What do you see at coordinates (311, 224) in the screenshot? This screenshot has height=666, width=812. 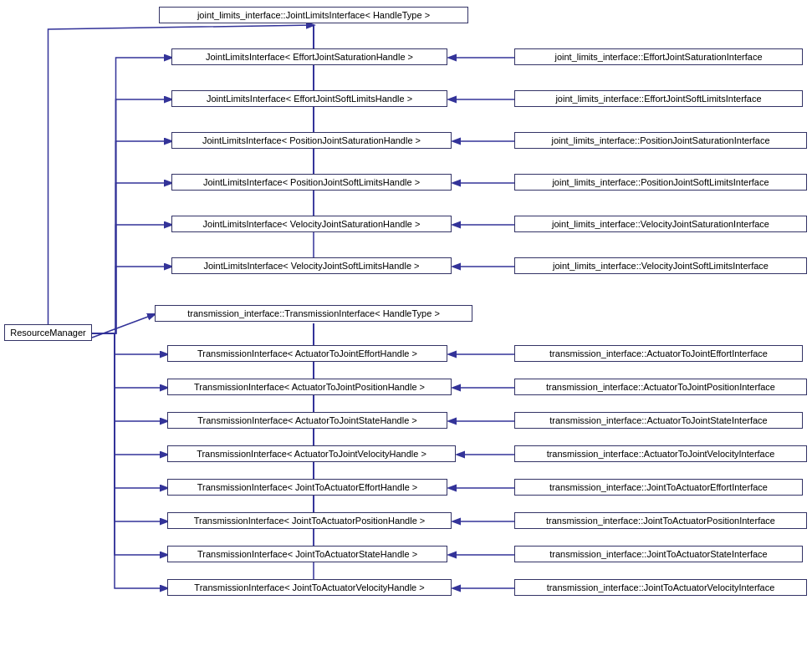 I see `jl_vel_sat_handle: JointLimitsInterface< VelocityJointSatur…` at bounding box center [311, 224].